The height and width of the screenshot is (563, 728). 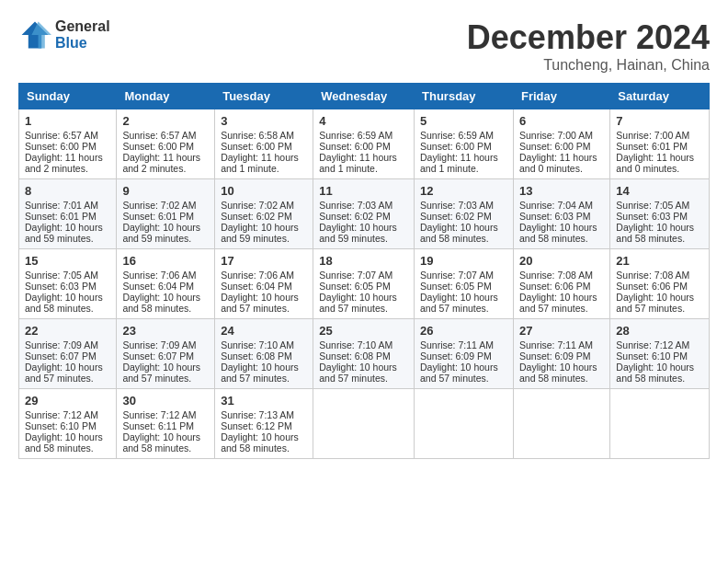 I want to click on calendar-cell: 20Sunrise: 7:08 AMSunset: 6:06 PMDayligh…, so click(x=561, y=284).